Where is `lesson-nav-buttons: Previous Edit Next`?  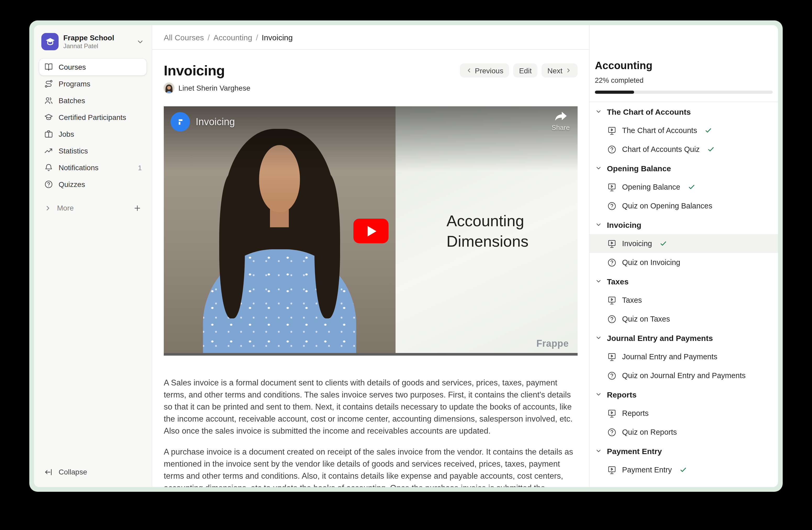 lesson-nav-buttons: Previous Edit Next is located at coordinates (519, 70).